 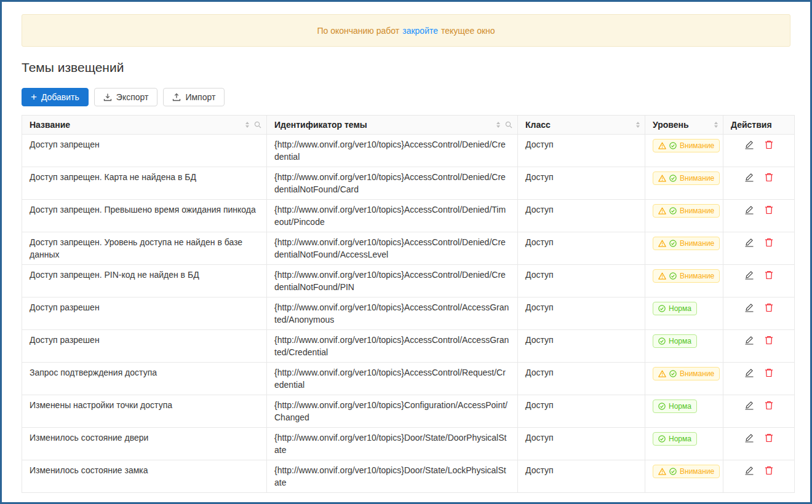 I want to click on page-title: Темы извещений, so click(x=406, y=68).